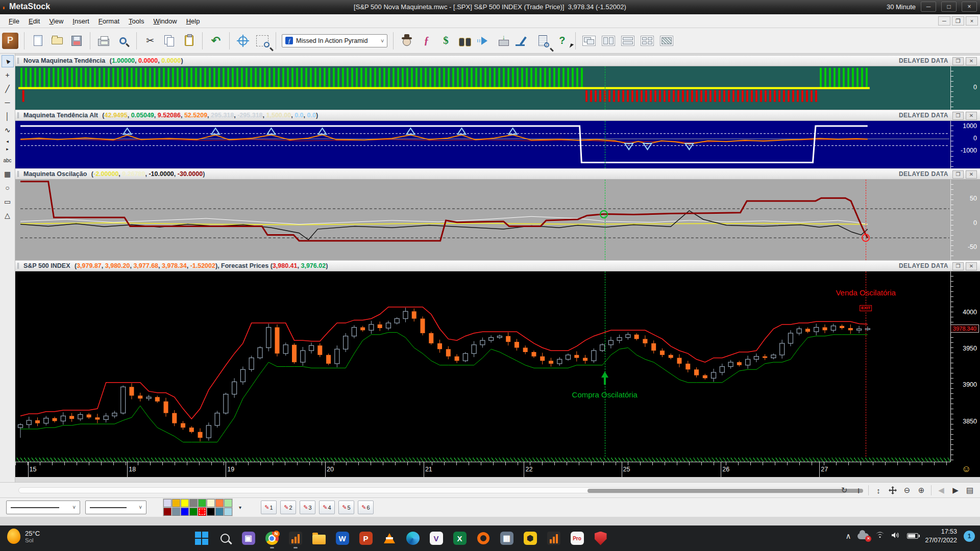 This screenshot has height=551, width=980. I want to click on vertical-scale-icon: ↕, so click(878, 490).